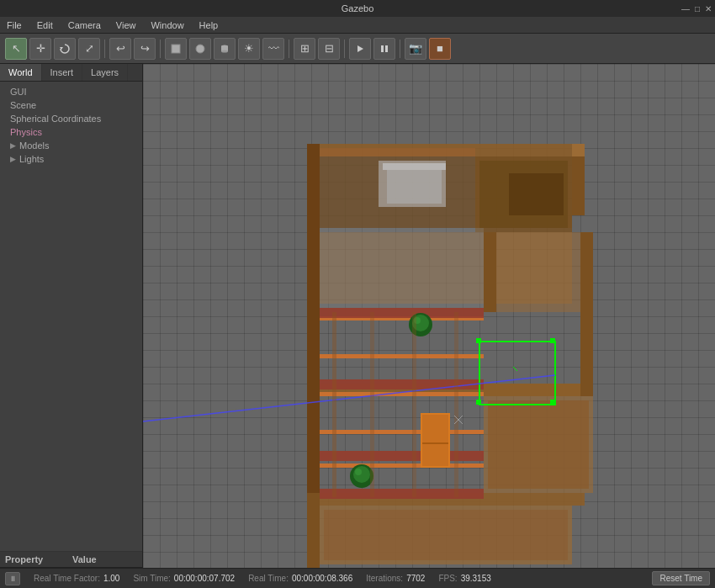  I want to click on pause-btn: ⏸, so click(13, 579).